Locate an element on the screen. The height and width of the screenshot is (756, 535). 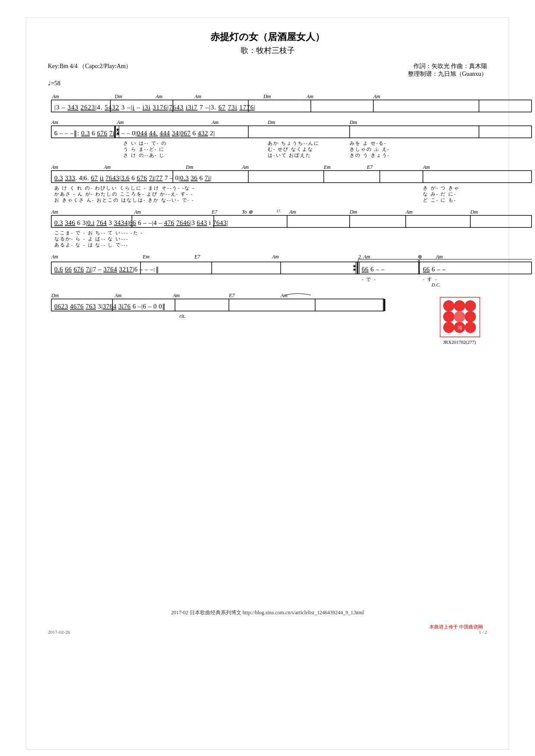
svg-text: ど こ- に も- is located at coordinates (440, 200).